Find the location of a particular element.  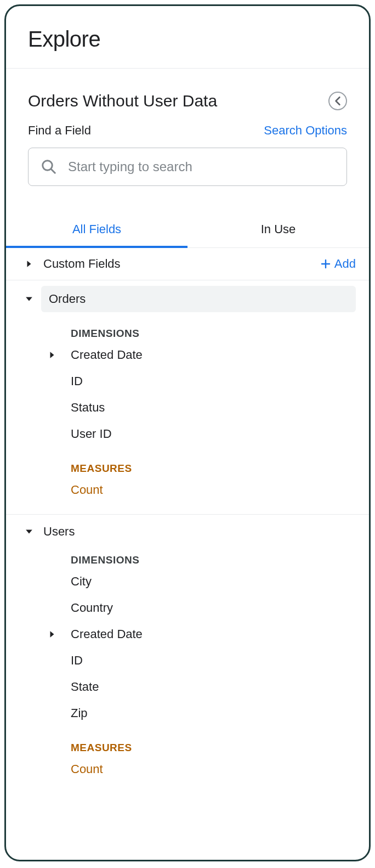

field-name: Country is located at coordinates (220, 608).